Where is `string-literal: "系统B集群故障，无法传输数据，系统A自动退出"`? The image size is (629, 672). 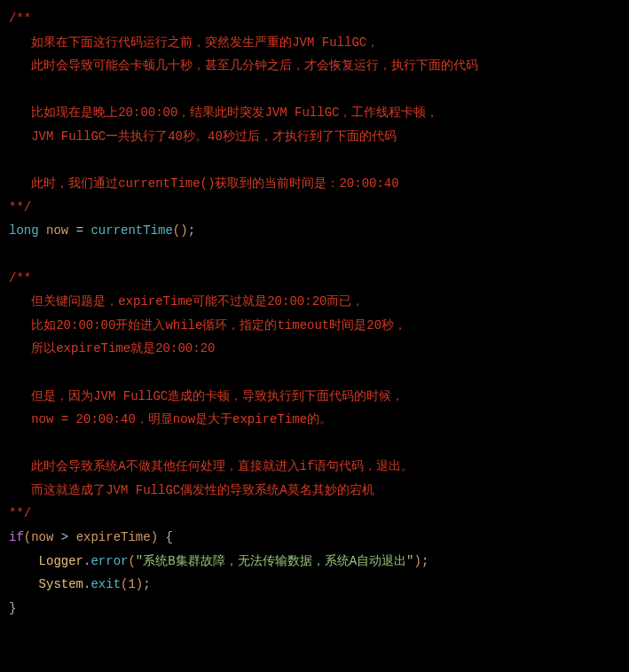 string-literal: "系统B集群故障，无法传输数据，系统A自动退出" is located at coordinates (275, 561).